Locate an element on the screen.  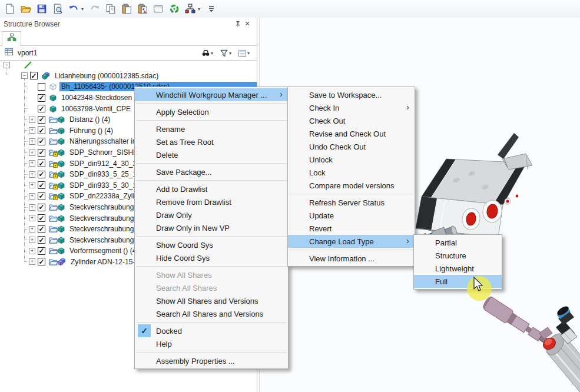
toolbar-model-structure-caret-icon: ▾ is located at coordinates (200, 9).